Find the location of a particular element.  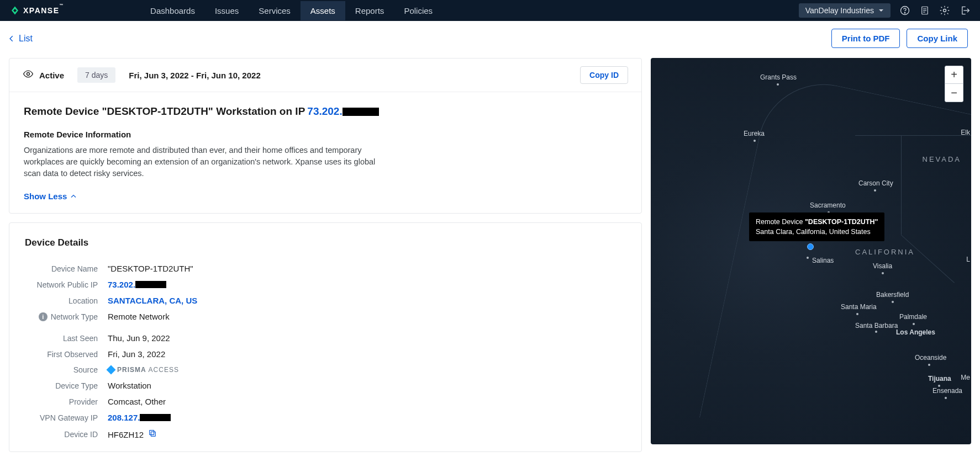

label-device-name: Device Name is located at coordinates (66, 269).